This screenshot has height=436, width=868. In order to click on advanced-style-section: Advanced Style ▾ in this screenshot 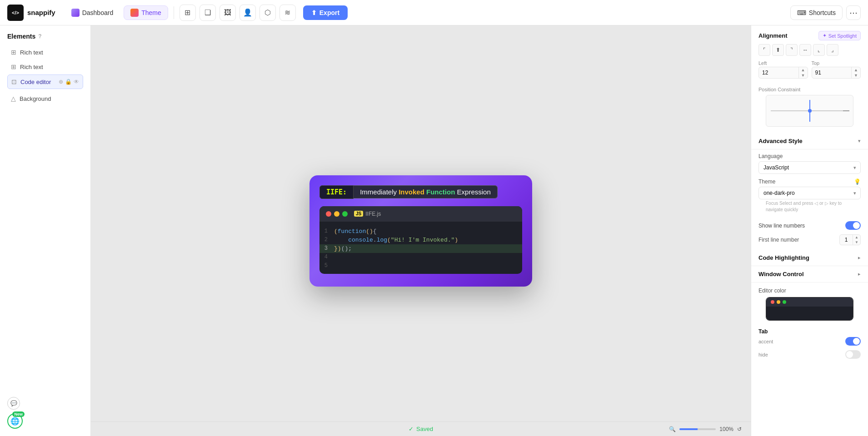, I will do `click(810, 141)`.